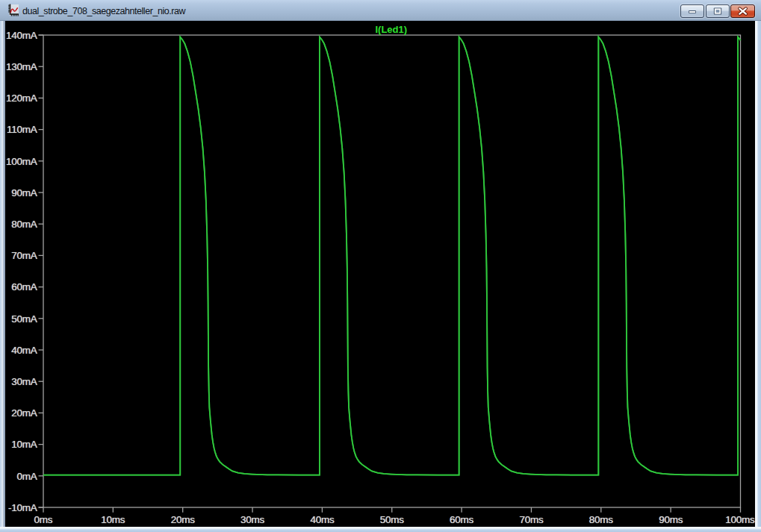 The image size is (761, 532). Describe the element at coordinates (323, 519) in the screenshot. I see `x-tick-label: 40ms` at that location.